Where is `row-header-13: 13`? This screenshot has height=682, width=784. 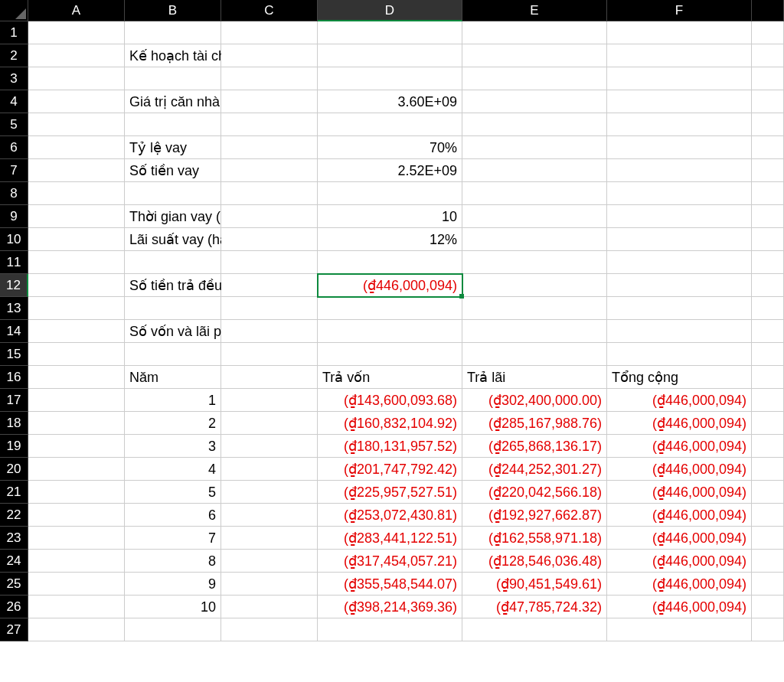
row-header-13: 13 is located at coordinates (14, 308).